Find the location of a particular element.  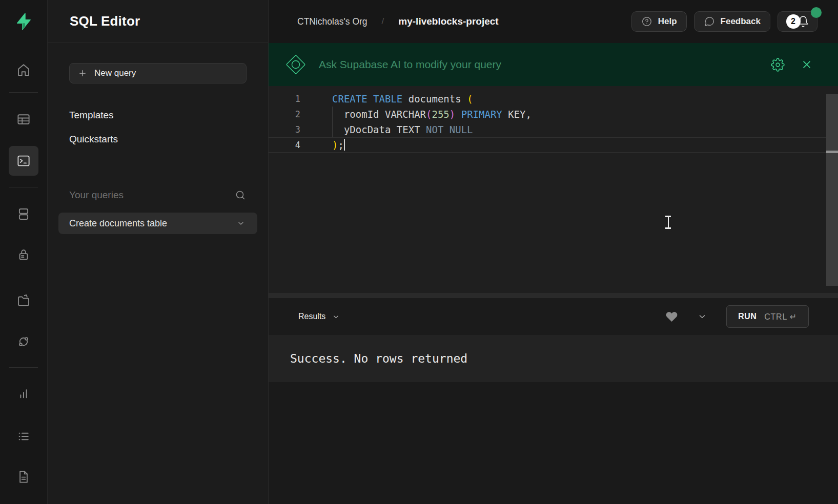

scrollbar-cursor-marker is located at coordinates (832, 152).